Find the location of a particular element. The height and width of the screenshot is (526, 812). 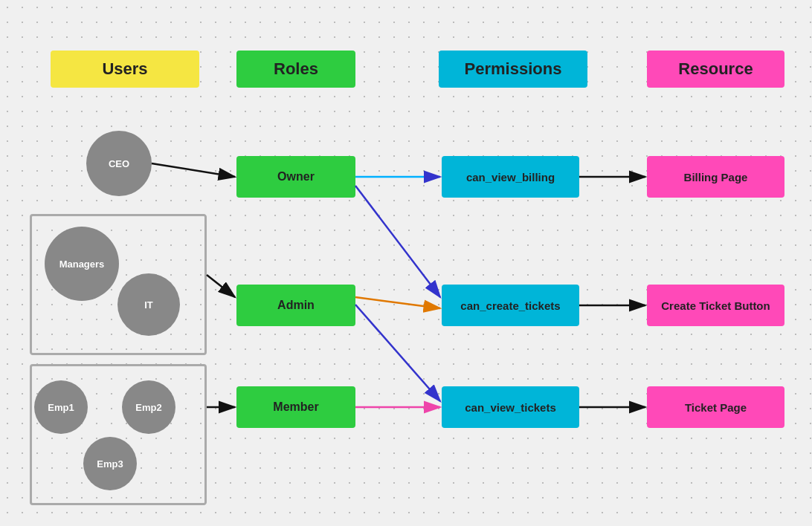

user-emp2: Emp2 is located at coordinates (149, 407).